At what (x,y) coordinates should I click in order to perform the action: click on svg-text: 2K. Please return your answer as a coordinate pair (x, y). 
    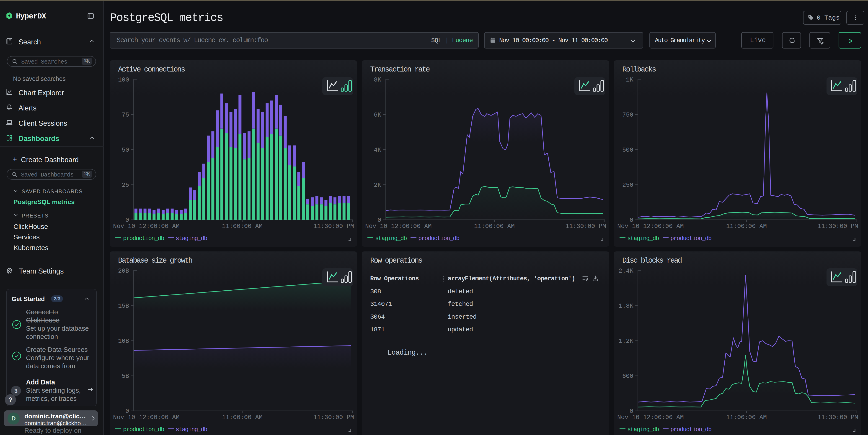
    Looking at the image, I should click on (377, 185).